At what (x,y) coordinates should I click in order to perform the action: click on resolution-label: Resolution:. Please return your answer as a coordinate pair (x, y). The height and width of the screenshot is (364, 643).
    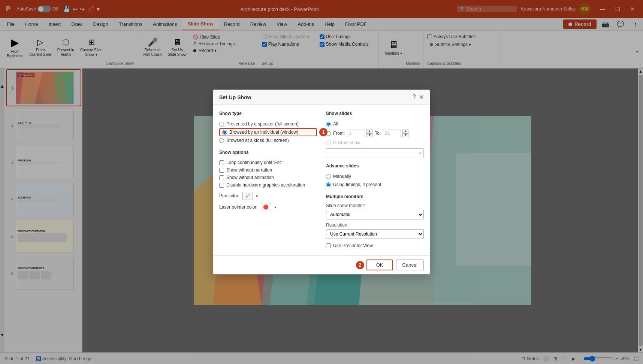
    Looking at the image, I should click on (375, 225).